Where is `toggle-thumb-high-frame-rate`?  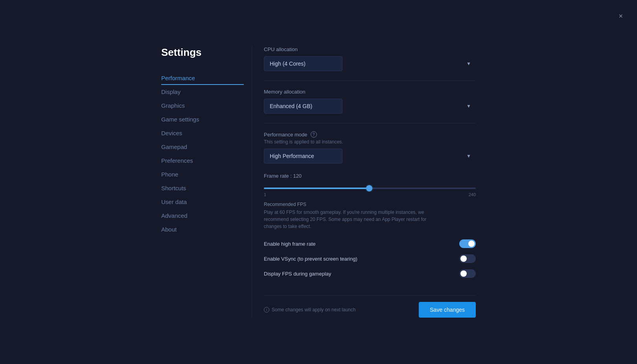 toggle-thumb-high-frame-rate is located at coordinates (471, 244).